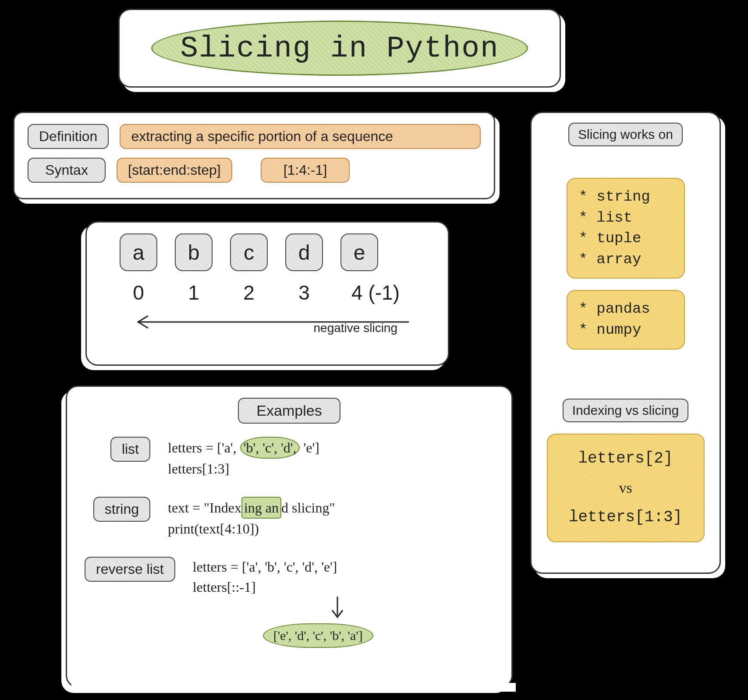  Describe the element at coordinates (131, 449) in the screenshot. I see `example-list-label: list` at that location.